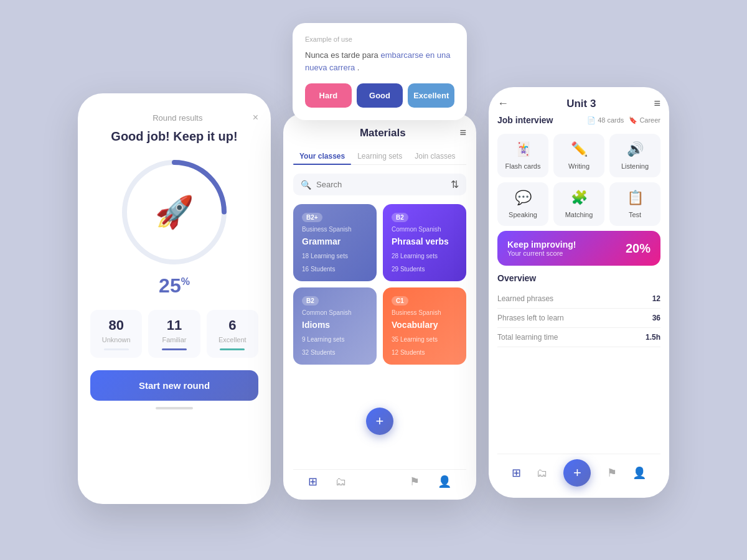 This screenshot has width=747, height=560. What do you see at coordinates (579, 299) in the screenshot?
I see `overview-row-learned: Learned phrases 12` at bounding box center [579, 299].